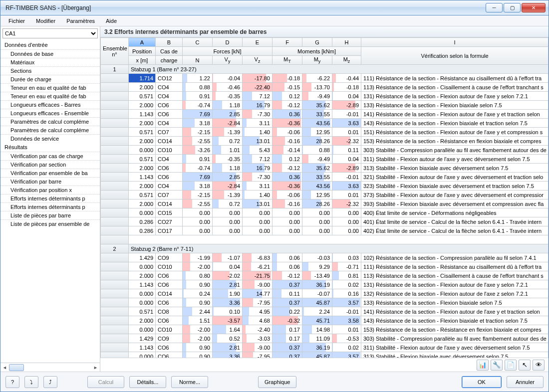  I want to click on tree-header-results: Résultats, so click(50, 147).